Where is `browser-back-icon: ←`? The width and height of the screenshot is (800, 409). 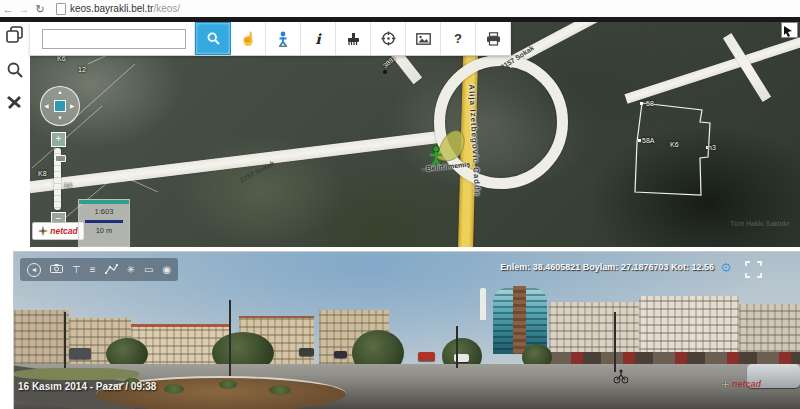 browser-back-icon: ← is located at coordinates (8, 9).